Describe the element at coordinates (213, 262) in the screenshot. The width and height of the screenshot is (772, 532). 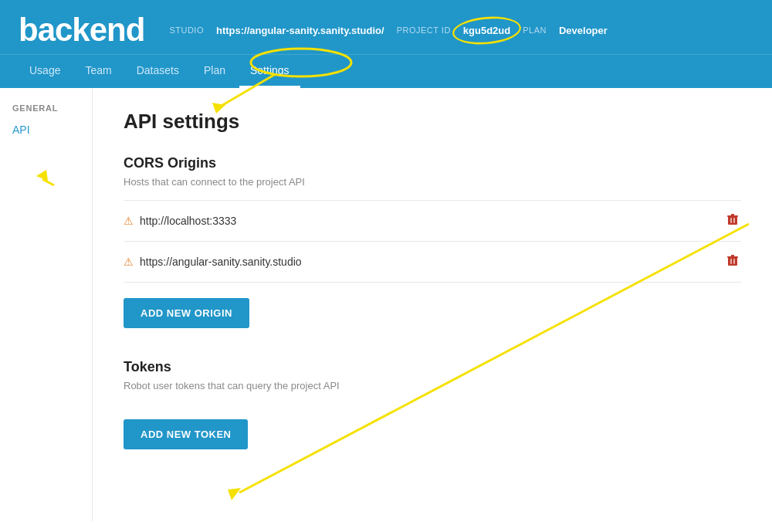
I see `origin-left-1: ⚠ https://angular-sanity.sanity.studio` at that location.